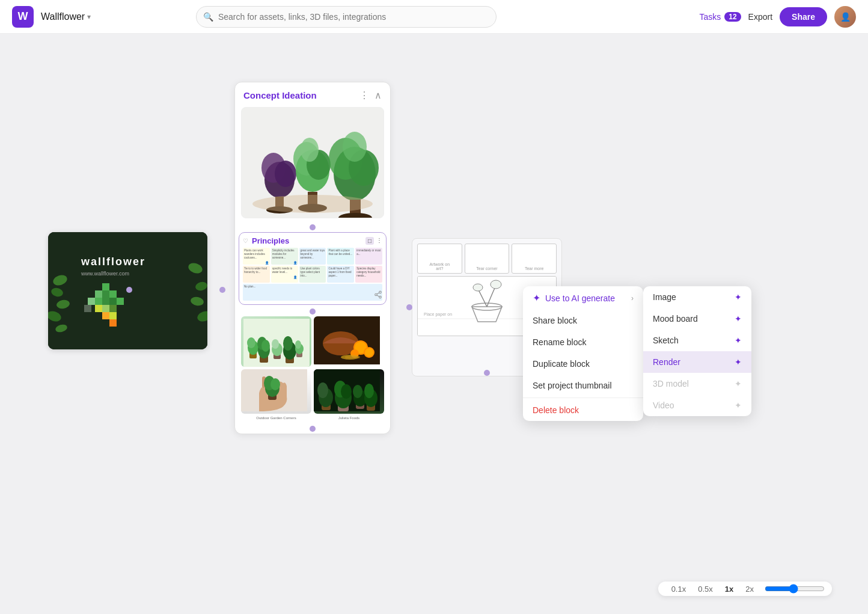 The height and width of the screenshot is (614, 868). I want to click on connector-dot-wire-bottom, so click(487, 373).